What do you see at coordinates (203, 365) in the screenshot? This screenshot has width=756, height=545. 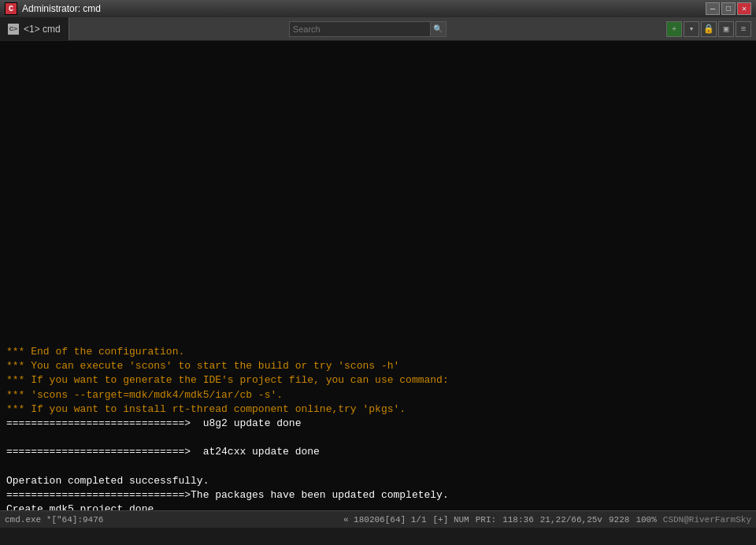 I see `terminal-line-scons-h: *** You can execute 'scons' to start the…` at bounding box center [203, 365].